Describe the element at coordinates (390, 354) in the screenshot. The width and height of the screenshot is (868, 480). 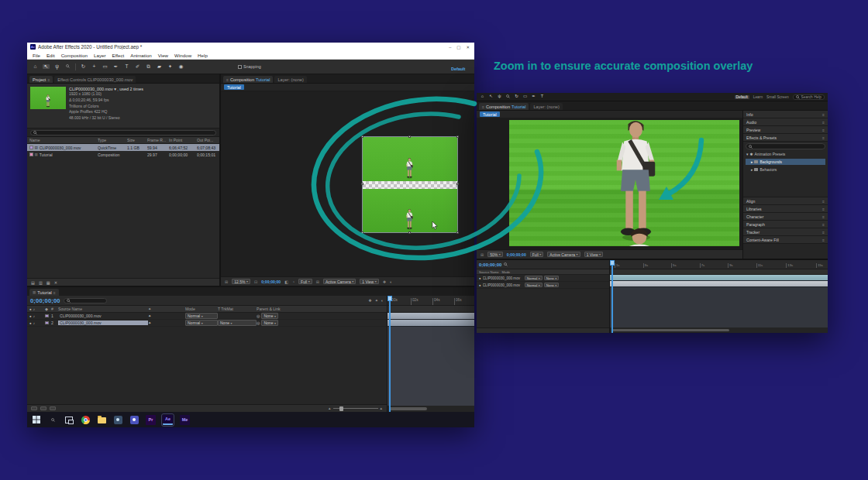
I see `current-time-indicator` at that location.